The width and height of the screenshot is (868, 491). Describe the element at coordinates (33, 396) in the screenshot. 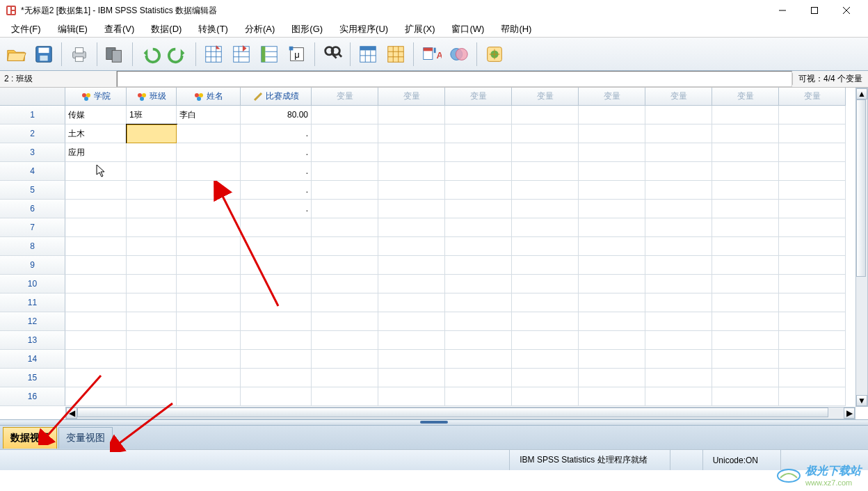

I see `row-header: 16` at that location.